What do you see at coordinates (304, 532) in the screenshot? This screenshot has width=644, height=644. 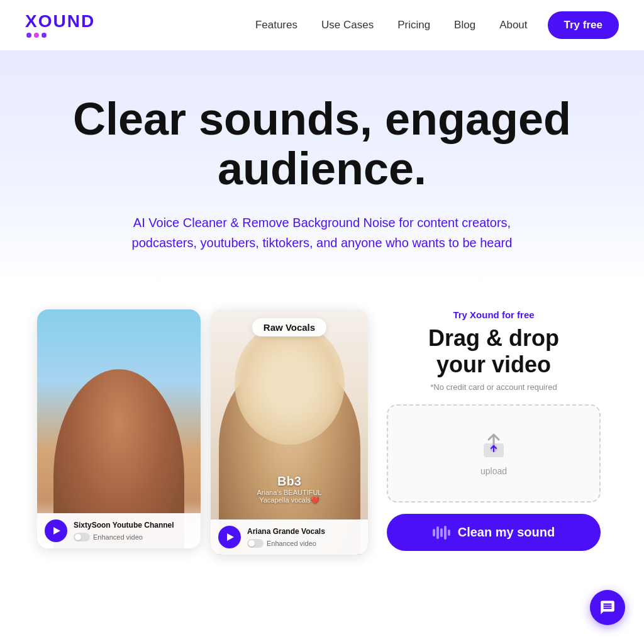 I see `card-title-2: Ariana Grande Vocals` at bounding box center [304, 532].